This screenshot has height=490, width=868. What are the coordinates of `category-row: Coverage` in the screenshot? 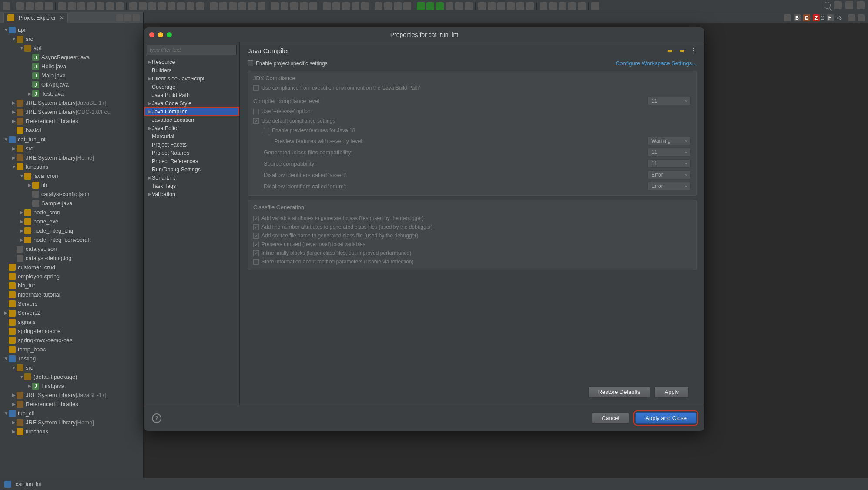 It's located at (191, 87).